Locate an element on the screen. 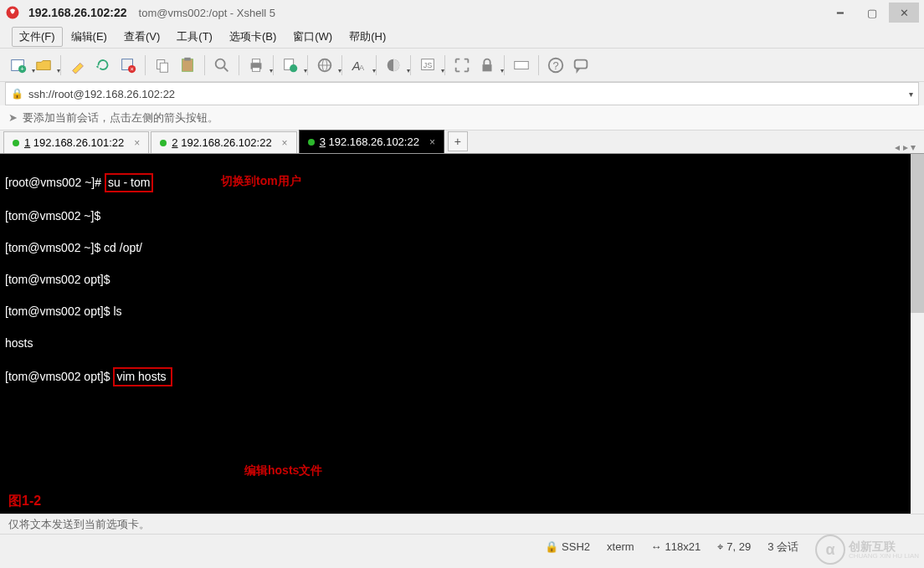  session-tabs: 1 192.168.26.101:22 × 2 192.168.26.102:2… is located at coordinates (462, 142).